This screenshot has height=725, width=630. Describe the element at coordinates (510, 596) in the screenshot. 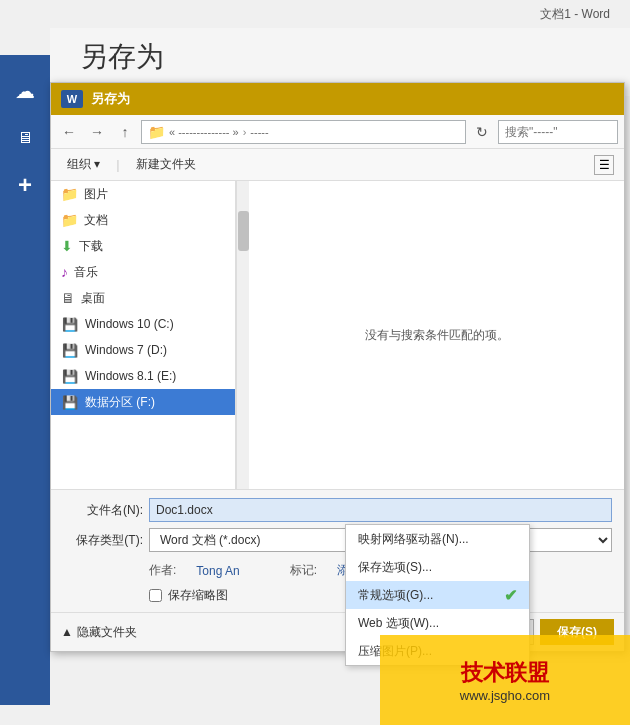

I see `general-options-checkmark: ✔` at that location.